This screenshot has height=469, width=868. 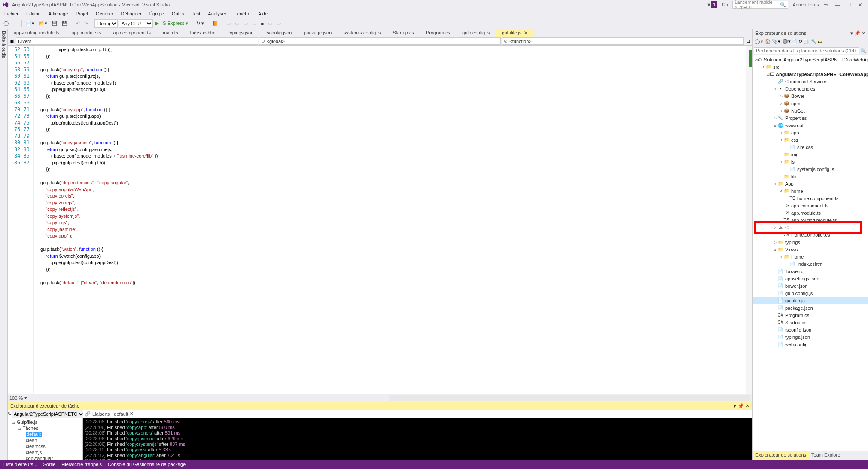 I want to click on notifications-icon: 🏳1, so click(x=725, y=5).